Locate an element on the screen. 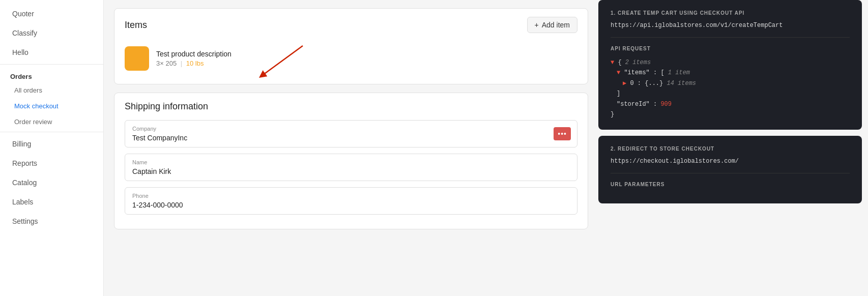 The height and width of the screenshot is (296, 868). company-field: Company Test CompanyInc ••• is located at coordinates (351, 134).